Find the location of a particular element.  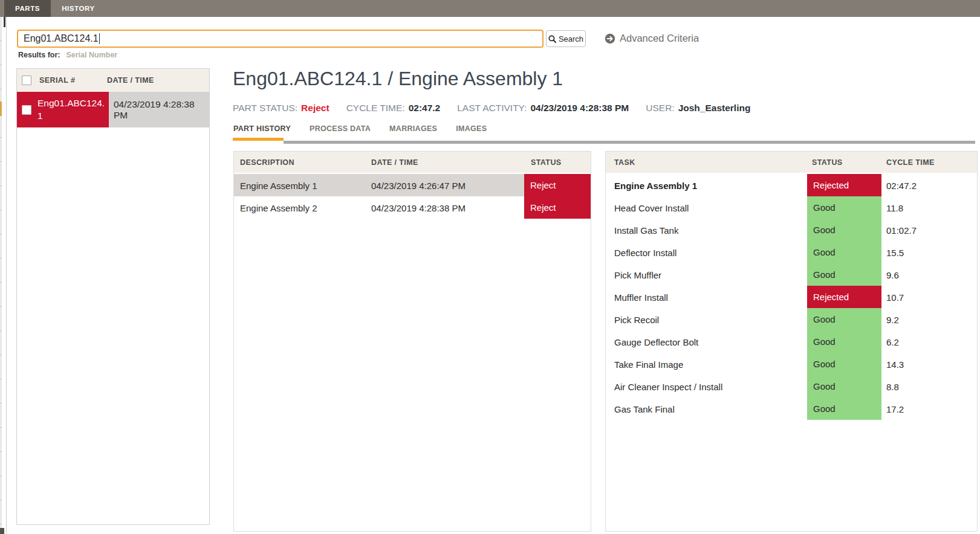

history-datetime: 04/23/2019 4:28:38 PM is located at coordinates (418, 208).